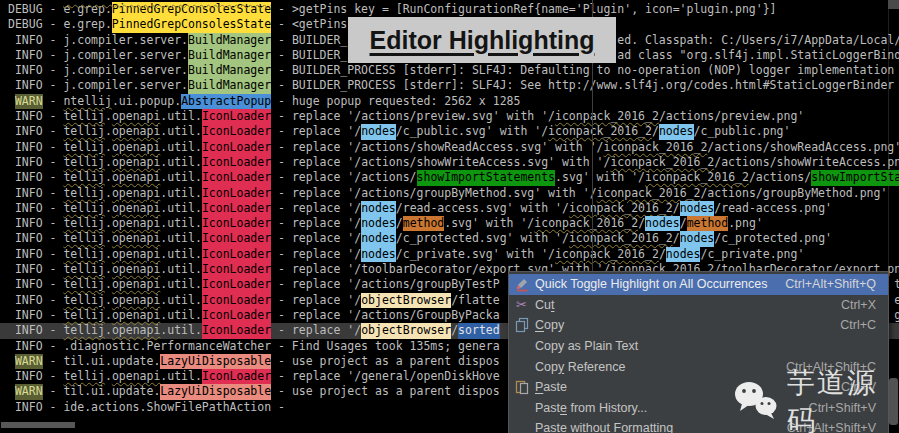  What do you see at coordinates (698, 284) in the screenshot?
I see `menu-item-quick-toggle-highlight: Quick Toggle Highlight on All Occurrence…` at bounding box center [698, 284].